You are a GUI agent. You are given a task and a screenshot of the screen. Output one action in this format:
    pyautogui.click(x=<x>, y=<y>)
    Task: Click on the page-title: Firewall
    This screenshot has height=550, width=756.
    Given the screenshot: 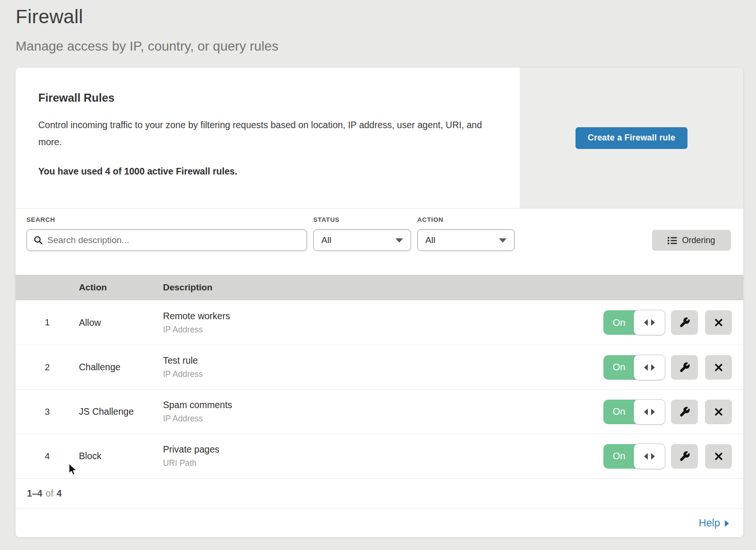 What is the action you would take?
    pyautogui.click(x=386, y=17)
    